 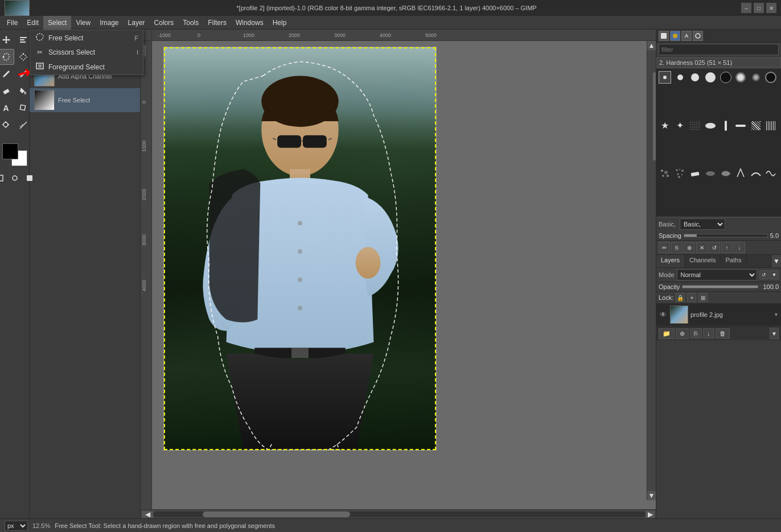 What do you see at coordinates (87, 67) in the screenshot?
I see `foreground-select-item: Foreground Select` at bounding box center [87, 67].